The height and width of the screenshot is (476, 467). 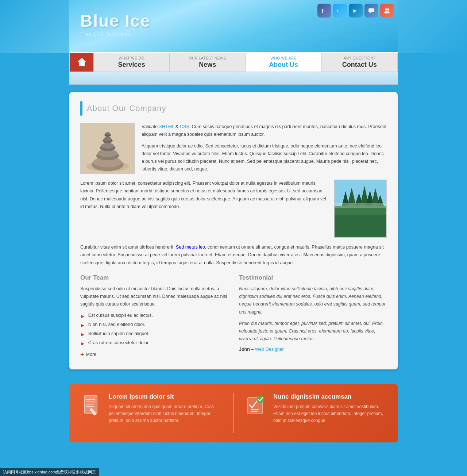 What do you see at coordinates (283, 65) in the screenshot?
I see `nav-about-main: About Us` at bounding box center [283, 65].